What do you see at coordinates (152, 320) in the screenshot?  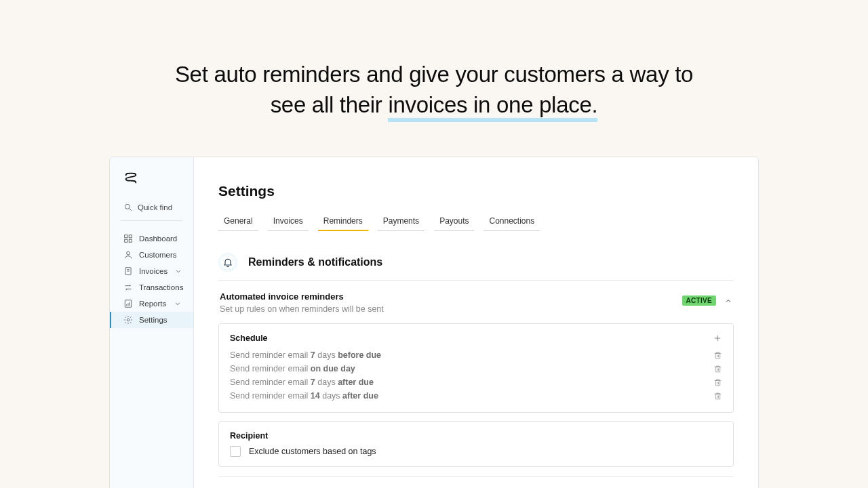 I see `sidebar-item-settings: Settings` at bounding box center [152, 320].